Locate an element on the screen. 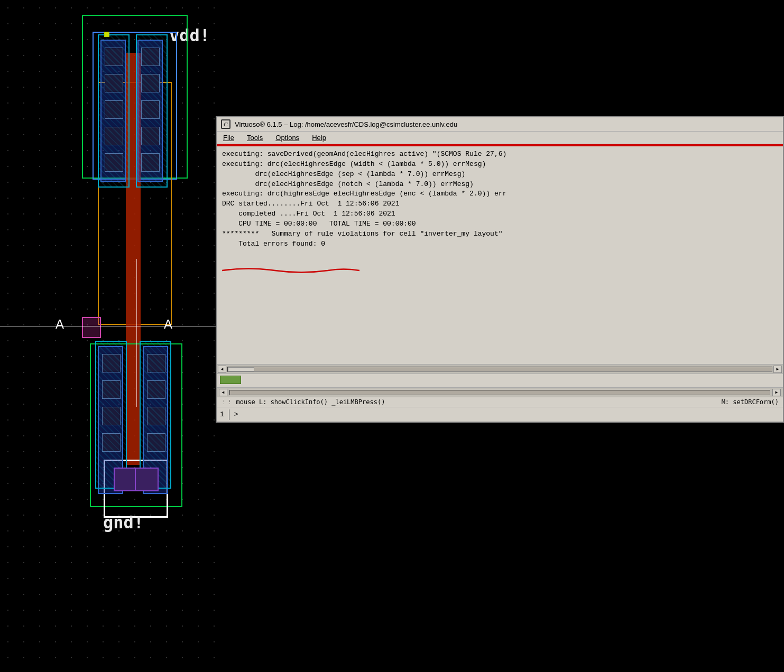 The width and height of the screenshot is (784, 672). cmd-input is located at coordinates (511, 414).